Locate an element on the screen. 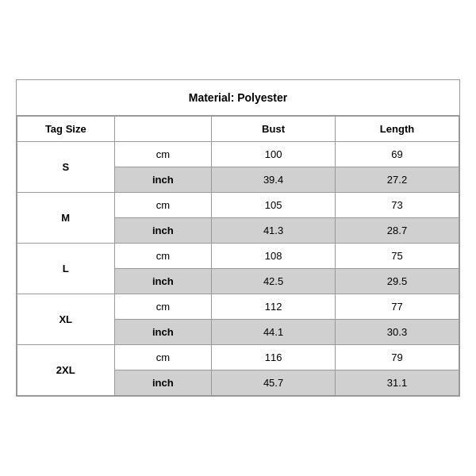 The width and height of the screenshot is (476, 476). header-tag-size: Tag Size is located at coordinates (67, 129).